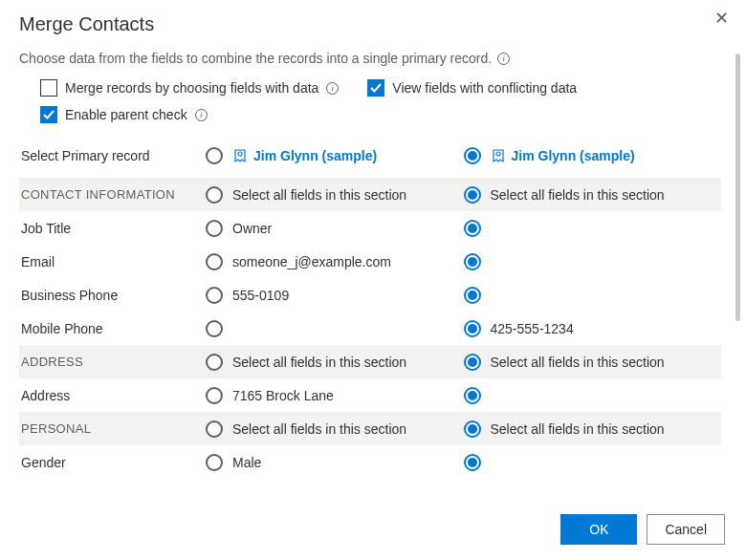  Describe the element at coordinates (370, 195) in the screenshot. I see `section-header-contact-information: CONTACT INFORMATION Select all fields in…` at that location.